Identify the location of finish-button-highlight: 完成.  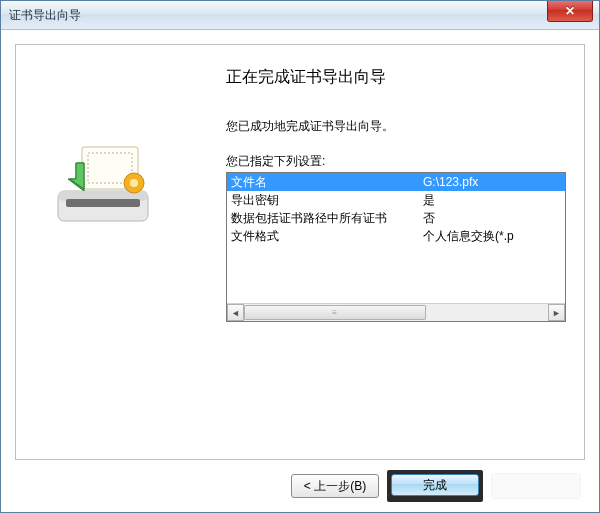
(435, 486).